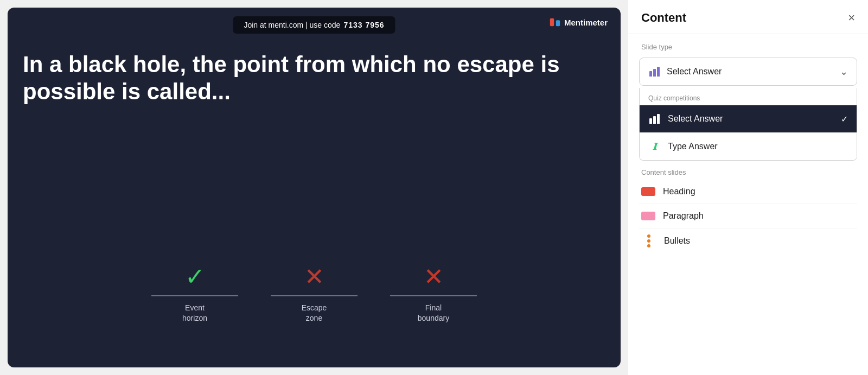 This screenshot has height=375, width=868. Describe the element at coordinates (314, 25) in the screenshot. I see `join-bar: Join at menti.com | use code 7133 7956` at that location.